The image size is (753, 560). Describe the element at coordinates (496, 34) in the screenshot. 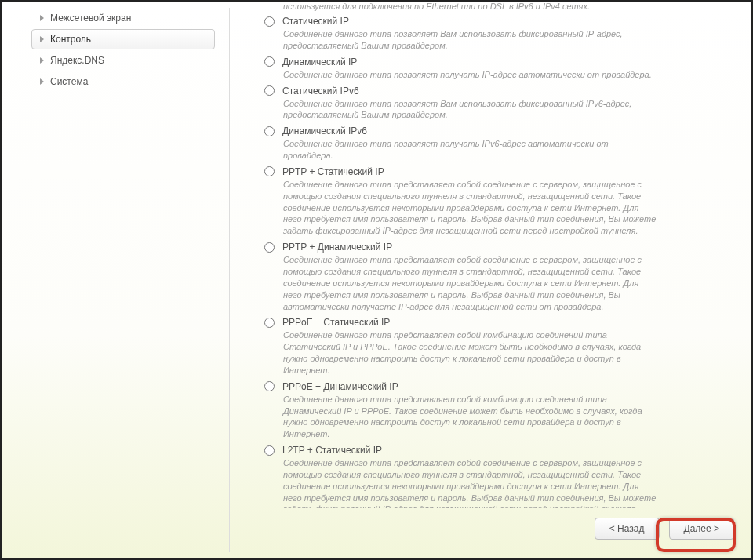

I see `option-static-ip: Статический IP Соединение данного типа п…` at that location.